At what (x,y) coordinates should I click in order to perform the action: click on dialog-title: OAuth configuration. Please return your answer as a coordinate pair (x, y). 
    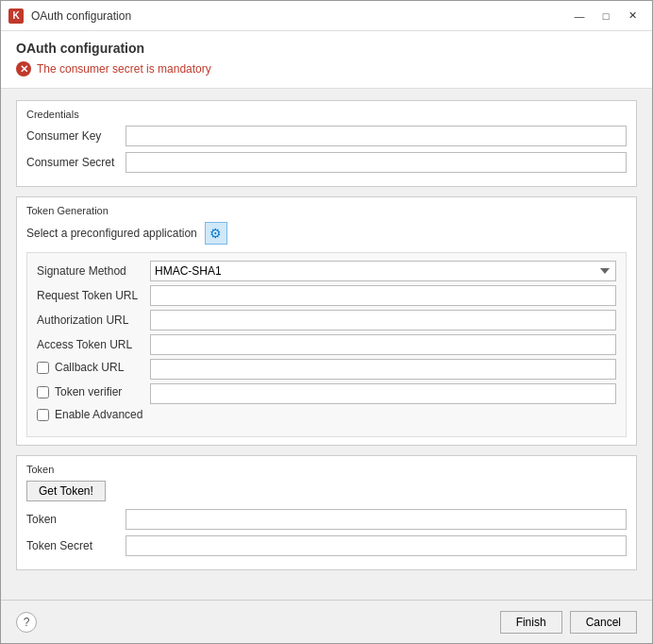
    Looking at the image, I should click on (326, 48).